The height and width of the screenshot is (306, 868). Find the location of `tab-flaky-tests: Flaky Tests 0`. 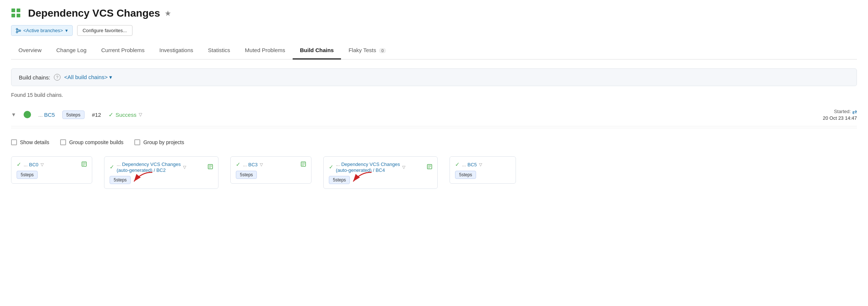

tab-flaky-tests: Flaky Tests 0 is located at coordinates (367, 51).